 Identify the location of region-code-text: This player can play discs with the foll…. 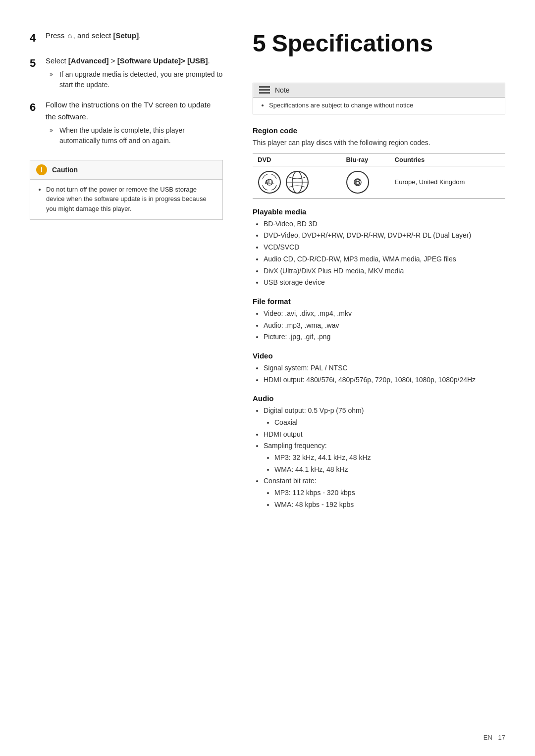
(379, 143).